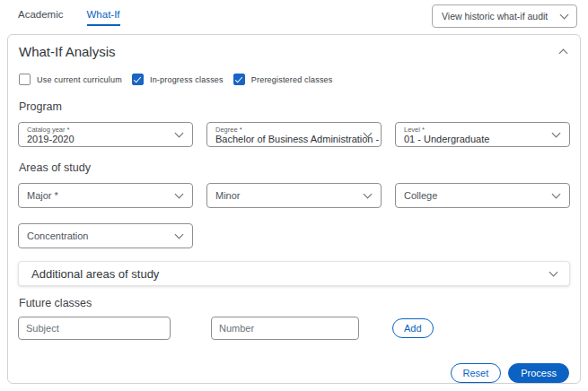 The width and height of the screenshot is (588, 391). What do you see at coordinates (25, 79) in the screenshot?
I see `checkbox-unchecked-icon` at bounding box center [25, 79].